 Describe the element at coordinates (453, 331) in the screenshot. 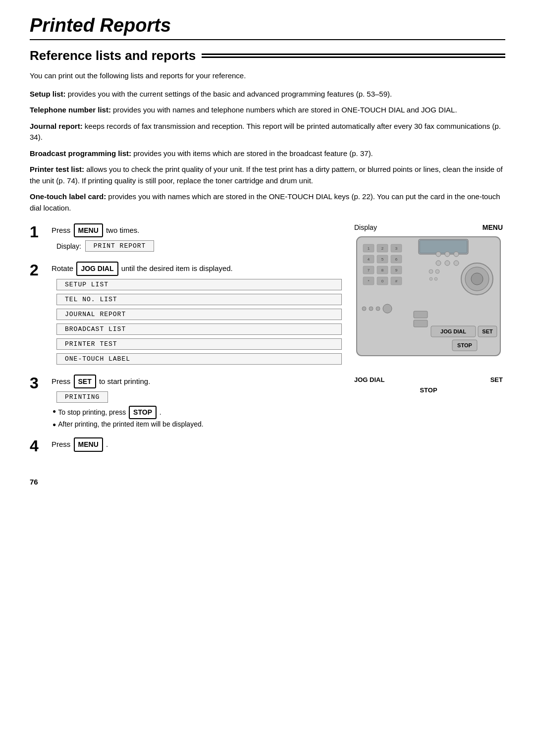

I see `svg-text: JOG DIAL` at that location.